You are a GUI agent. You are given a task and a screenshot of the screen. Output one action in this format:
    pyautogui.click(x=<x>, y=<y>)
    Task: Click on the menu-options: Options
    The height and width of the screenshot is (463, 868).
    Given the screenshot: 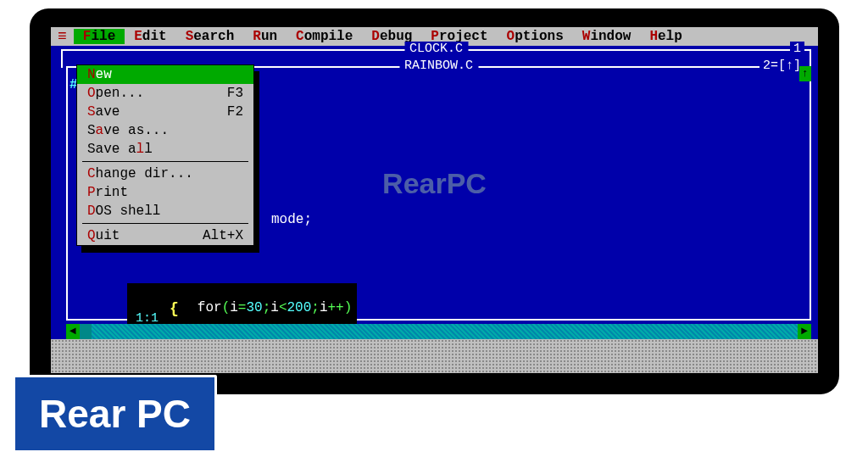 What is the action you would take?
    pyautogui.click(x=536, y=36)
    